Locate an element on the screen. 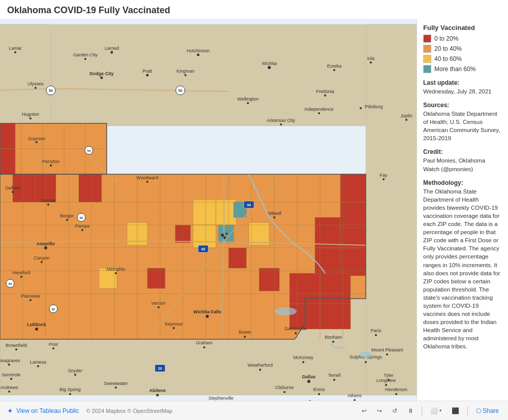 The height and width of the screenshot is (420, 508). credit-value: Paul Monies, Oklahoma Watch (@pmonies) is located at coordinates (462, 165).